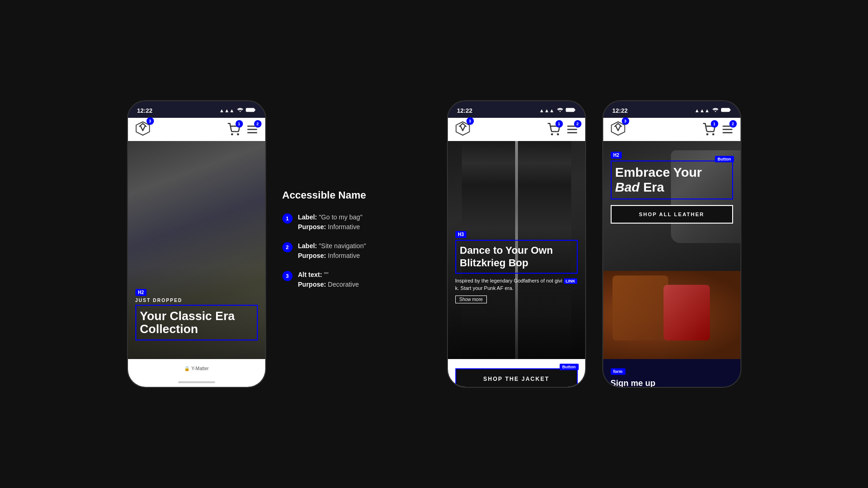  I want to click on info-item-2: 2 Label: "Site navigation" Purpose: Info…, so click(357, 251).